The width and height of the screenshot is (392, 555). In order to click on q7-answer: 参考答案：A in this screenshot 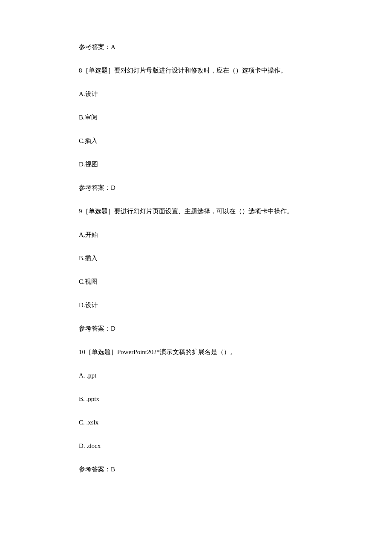, I will do `click(196, 47)`.